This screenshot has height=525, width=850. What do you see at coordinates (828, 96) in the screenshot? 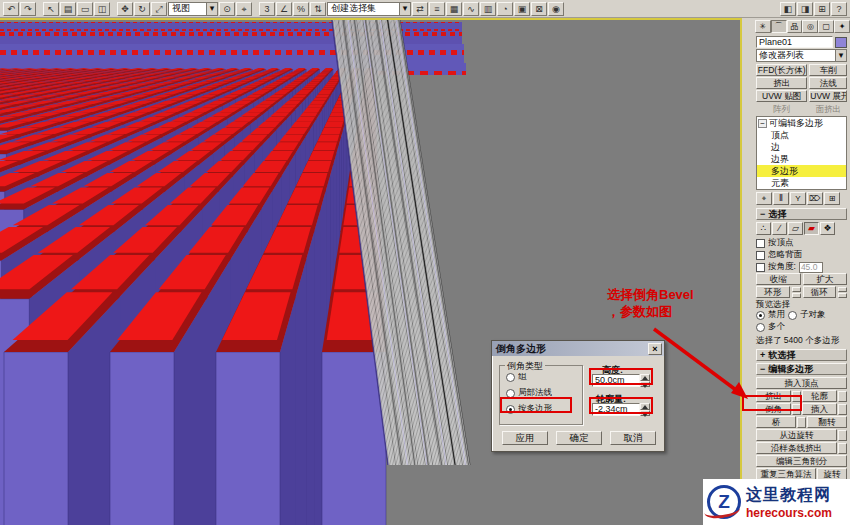
I see `modifier-button-uvw-unwrap: UVW 展开` at bounding box center [828, 96].